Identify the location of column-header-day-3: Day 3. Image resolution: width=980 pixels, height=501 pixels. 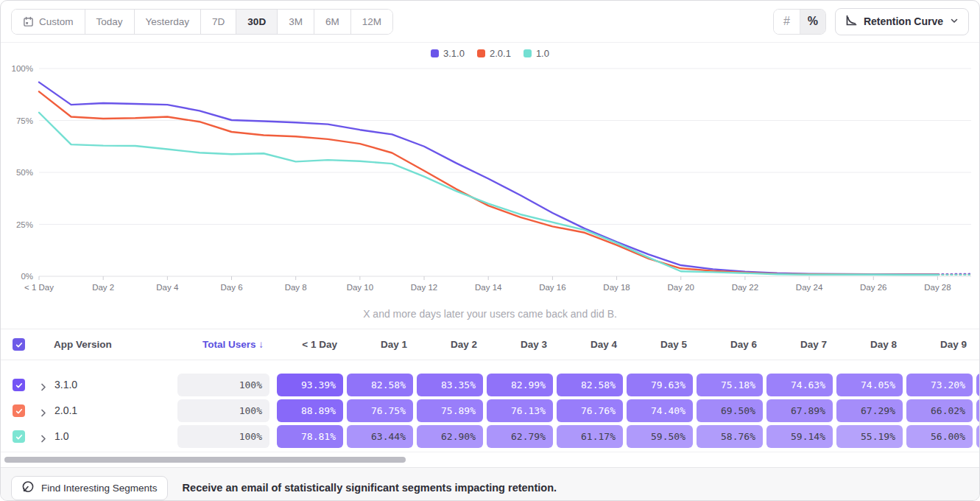
(517, 345).